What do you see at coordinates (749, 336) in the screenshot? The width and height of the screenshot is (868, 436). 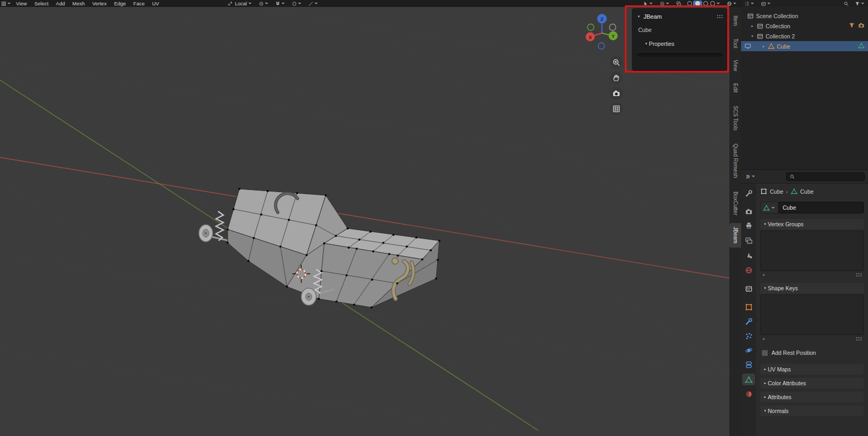 I see `tab-particle-properties` at bounding box center [749, 336].